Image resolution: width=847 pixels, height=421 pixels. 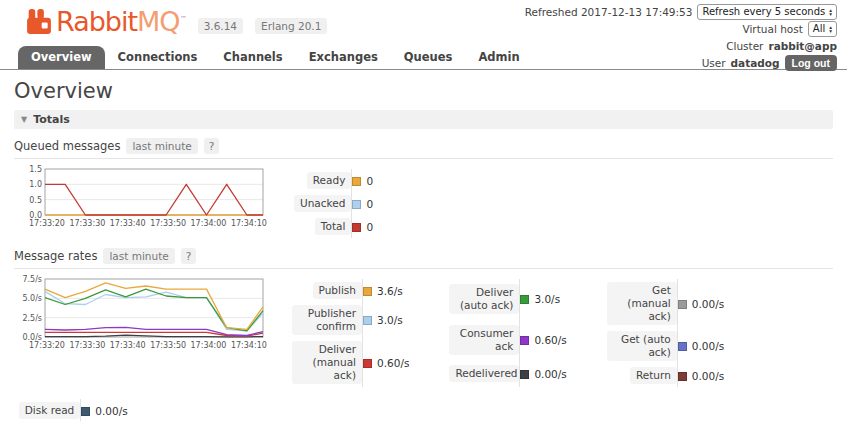 I want to click on erlang-version-badge: Erlang 20.1, so click(x=291, y=26).